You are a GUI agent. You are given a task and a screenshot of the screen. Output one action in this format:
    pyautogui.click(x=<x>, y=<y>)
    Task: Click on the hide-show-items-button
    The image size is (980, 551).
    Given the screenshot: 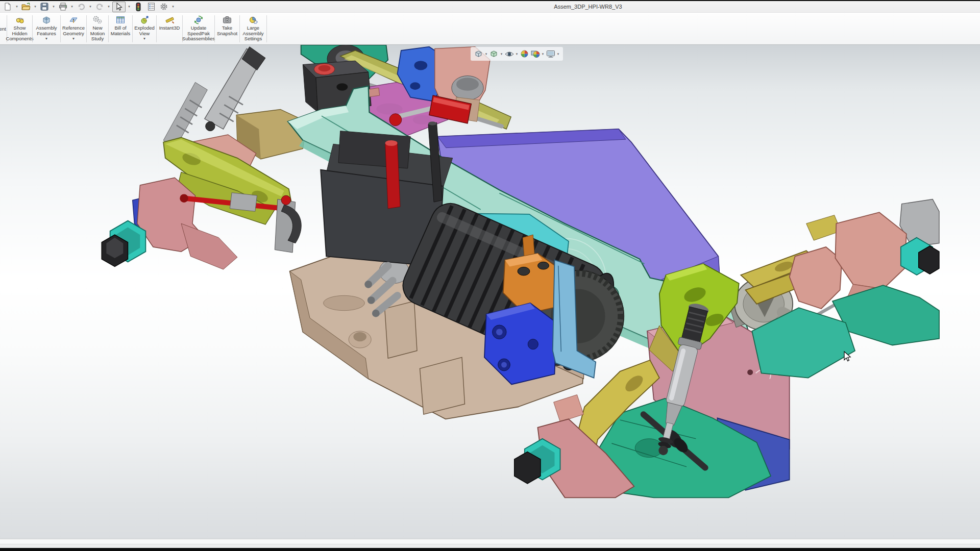 What is the action you would take?
    pyautogui.click(x=509, y=54)
    